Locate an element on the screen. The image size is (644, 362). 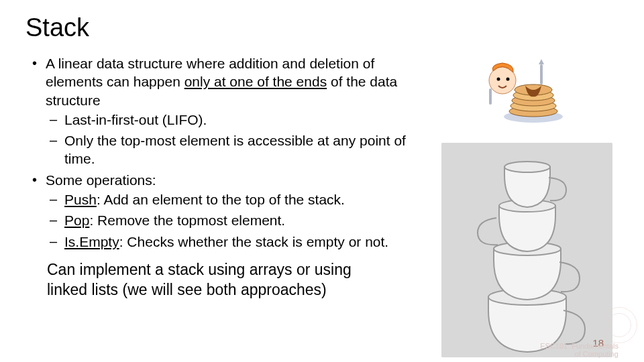
pop-underline: Pop is located at coordinates (76, 220).